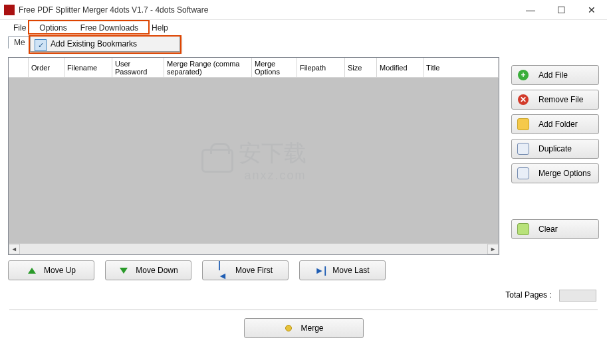  What do you see at coordinates (88, 68) in the screenshot?
I see `column-header-filename: Filename` at bounding box center [88, 68].